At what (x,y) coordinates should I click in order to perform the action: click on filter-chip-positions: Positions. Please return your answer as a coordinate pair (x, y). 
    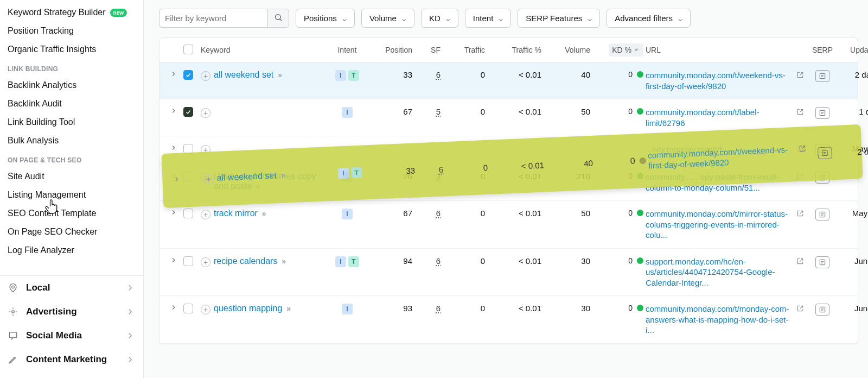
    Looking at the image, I should click on (326, 18).